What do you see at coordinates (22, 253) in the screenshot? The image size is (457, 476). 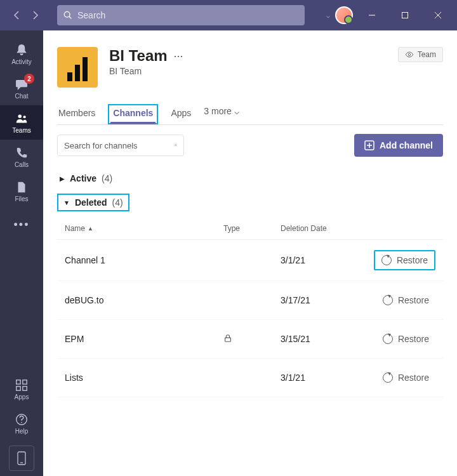 I see `app-rail: Activity 2 Chat Teams Calls Files ••• Ap…` at bounding box center [22, 253].